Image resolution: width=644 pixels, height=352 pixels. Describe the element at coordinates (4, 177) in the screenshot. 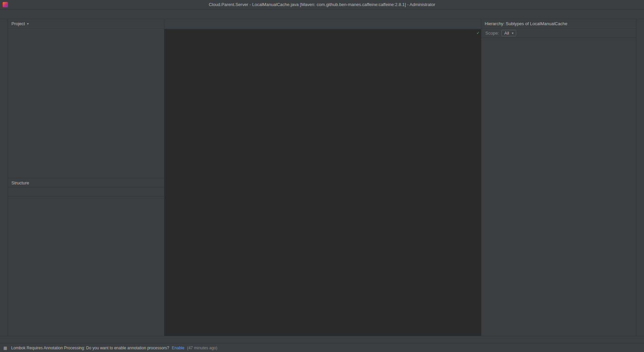

I see `left-tool-stripe` at that location.